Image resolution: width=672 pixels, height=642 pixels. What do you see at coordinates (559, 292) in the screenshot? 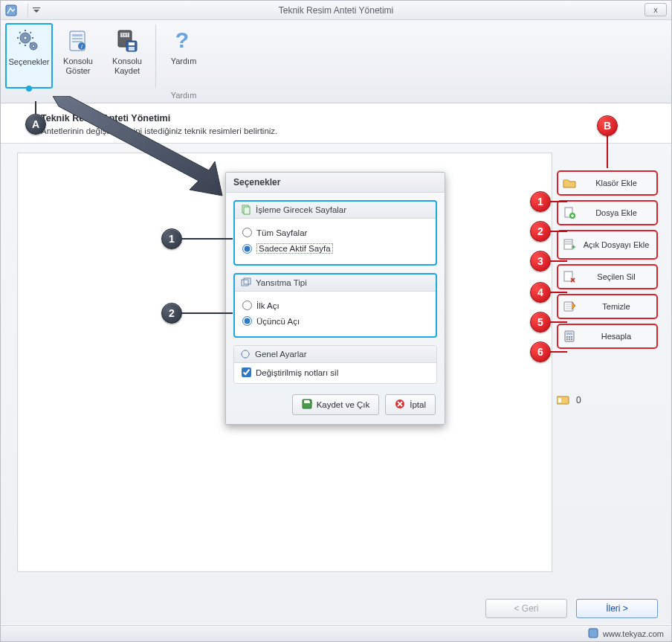
I see `marker-4-line` at bounding box center [559, 292].